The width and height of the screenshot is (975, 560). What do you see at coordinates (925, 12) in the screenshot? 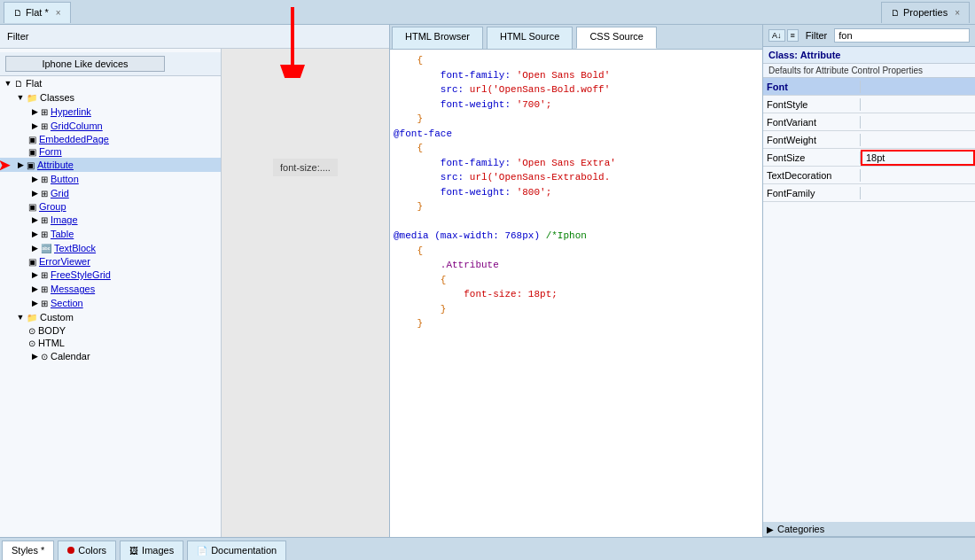
I see `props-tab-label: Properties` at bounding box center [925, 12].